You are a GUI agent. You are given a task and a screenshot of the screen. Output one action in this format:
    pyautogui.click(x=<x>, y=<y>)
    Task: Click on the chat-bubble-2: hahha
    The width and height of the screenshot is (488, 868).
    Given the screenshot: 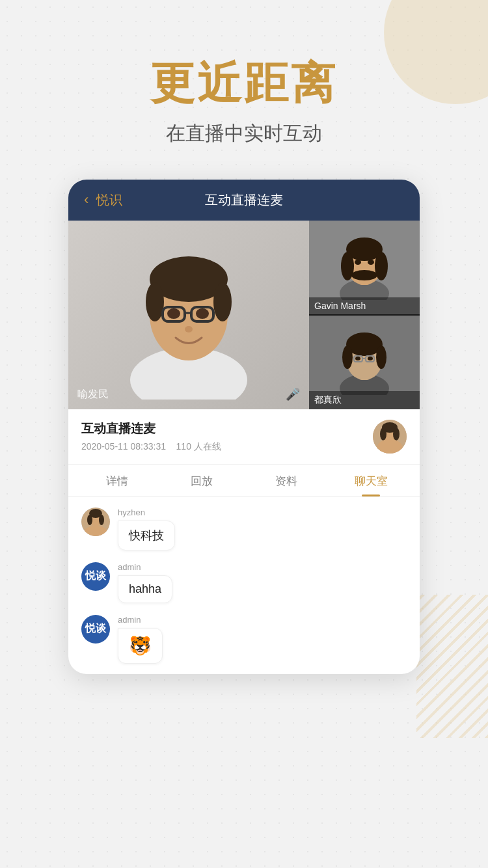 What is the action you would take?
    pyautogui.click(x=145, y=590)
    